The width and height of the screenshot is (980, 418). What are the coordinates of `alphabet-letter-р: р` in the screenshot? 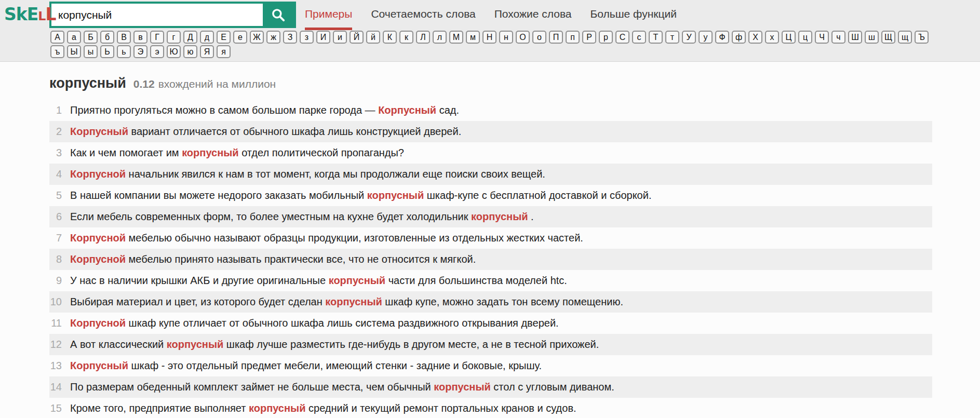 It's located at (606, 37).